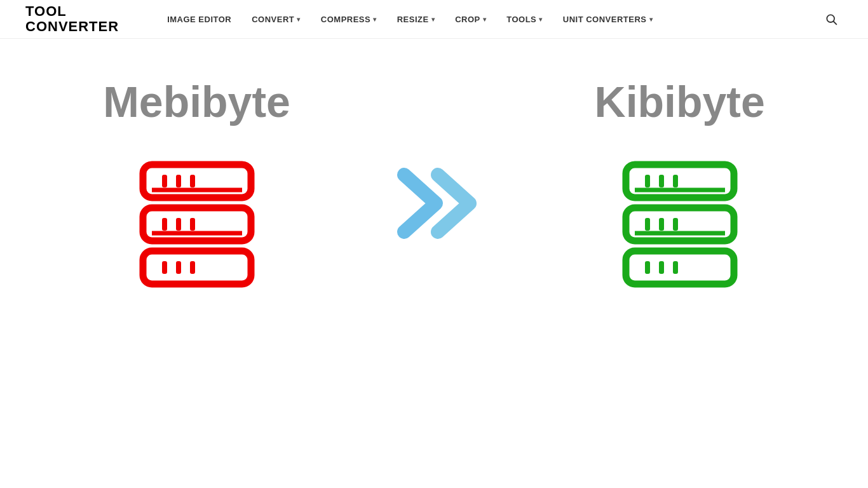 Image resolution: width=868 pixels, height=488 pixels. Describe the element at coordinates (434, 19) in the screenshot. I see `header: TOOL CONVERTER IMAGE EDITOR CONVERT ▾ CO…` at that location.